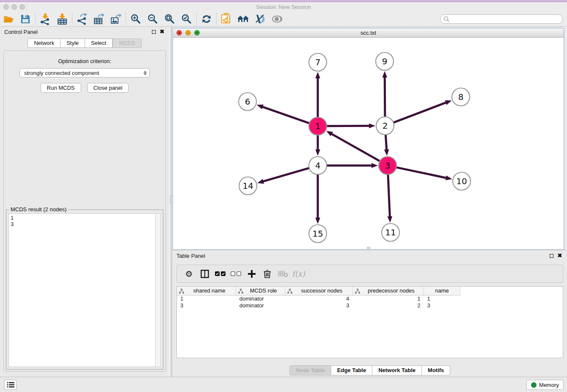  Describe the element at coordinates (82, 19) in the screenshot. I see `export-network-button` at that location.